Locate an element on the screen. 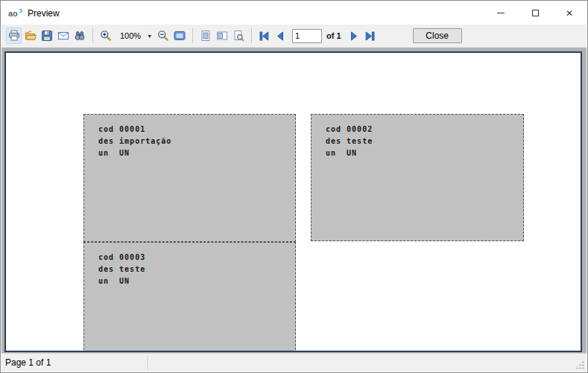 The width and height of the screenshot is (588, 373). prev-page-button is located at coordinates (280, 36).